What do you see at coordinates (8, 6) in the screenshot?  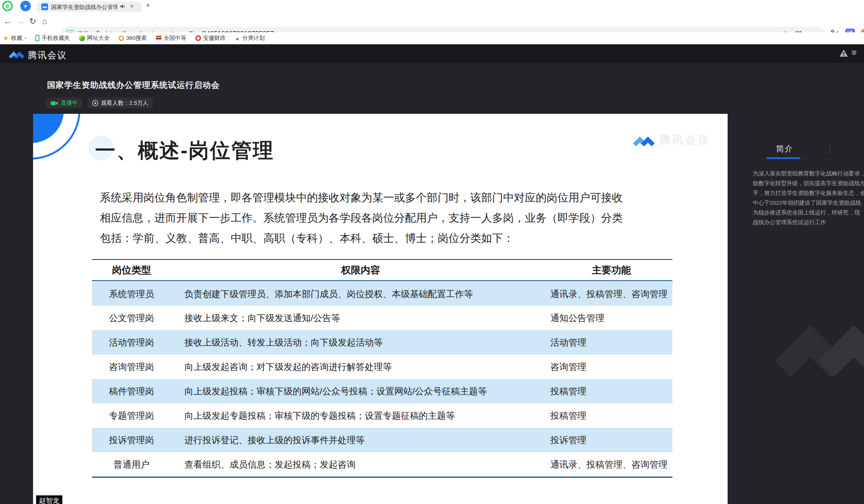 I see `browser-logo-icon: e` at bounding box center [8, 6].